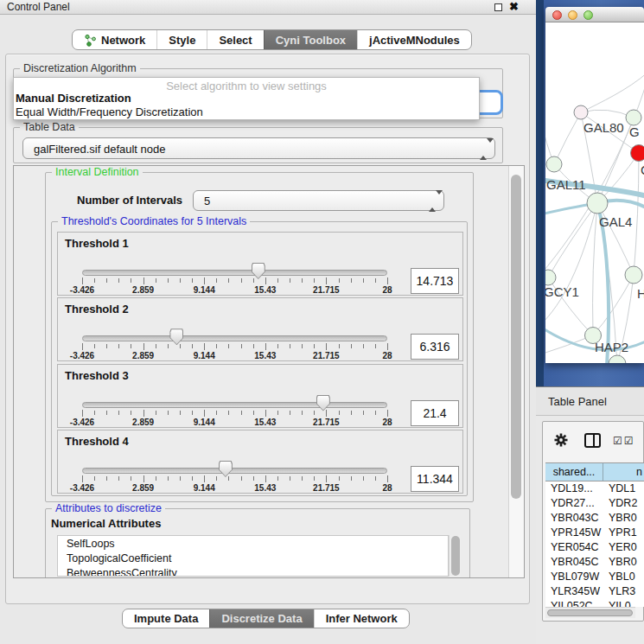  I want to click on tab-cyni-toolbox: Cyni Toolbox, so click(310, 40).